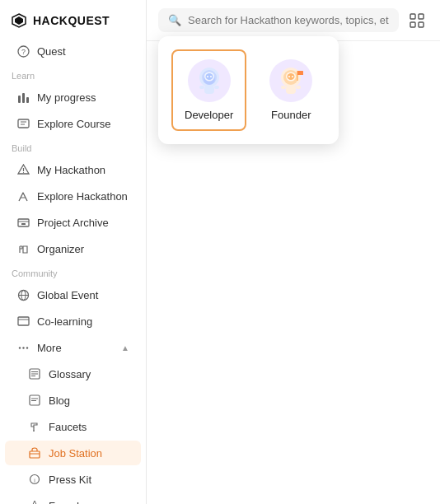 The image size is (440, 504). I want to click on svg-text: i, so click(35, 481).